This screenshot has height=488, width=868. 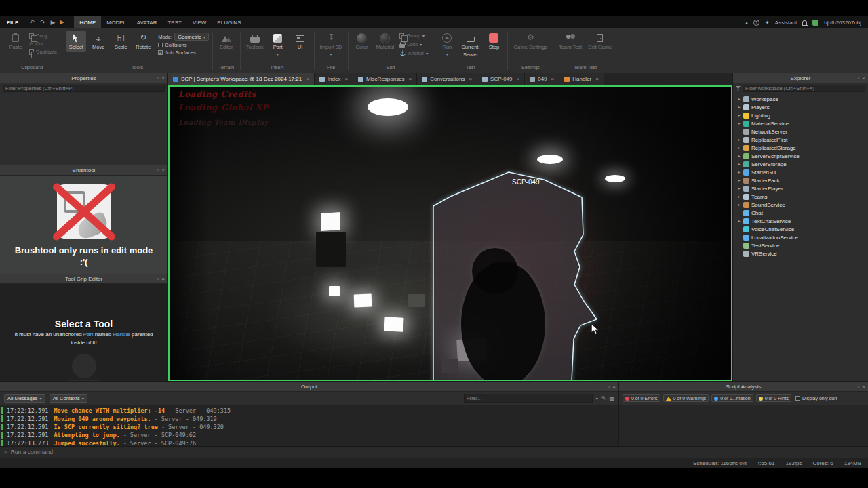 I want to click on tree-item-replicatedfirst: ►ReplicatedFirst, so click(x=800, y=140).